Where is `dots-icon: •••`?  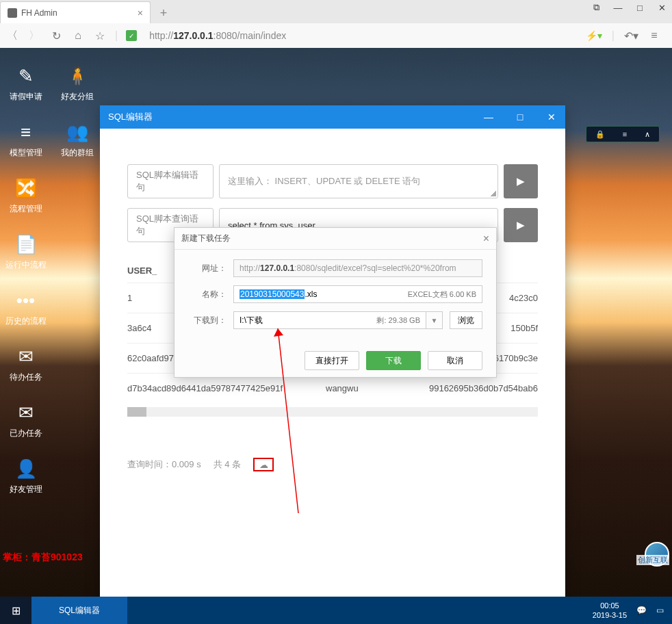 dots-icon: ••• is located at coordinates (26, 301).